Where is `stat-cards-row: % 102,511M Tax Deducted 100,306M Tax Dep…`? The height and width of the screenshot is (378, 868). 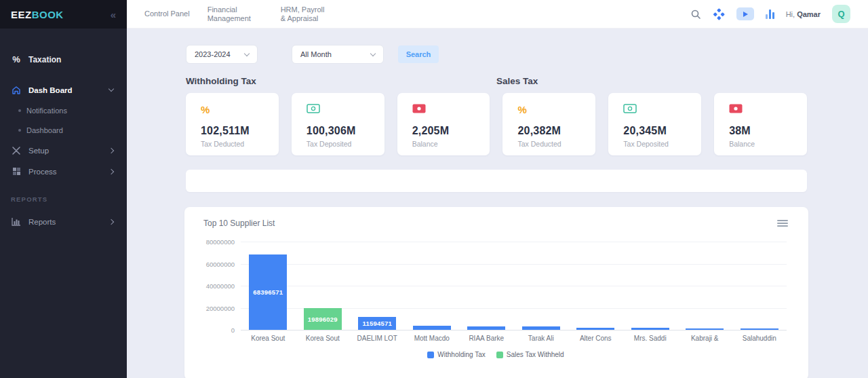 stat-cards-row: % 102,511M Tax Deducted 100,306M Tax Dep… is located at coordinates (496, 124).